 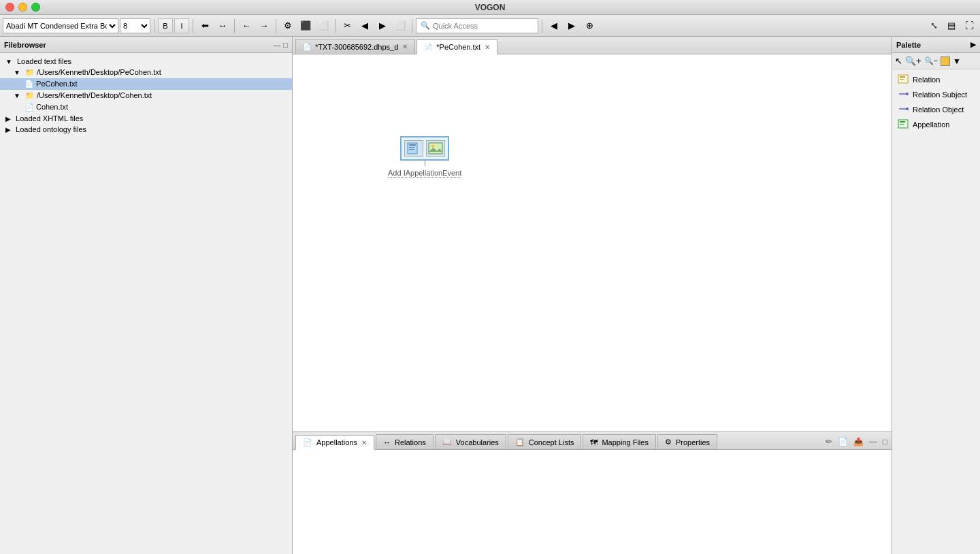 What do you see at coordinates (205, 26) in the screenshot?
I see `align-left-button: ⬅` at bounding box center [205, 26].